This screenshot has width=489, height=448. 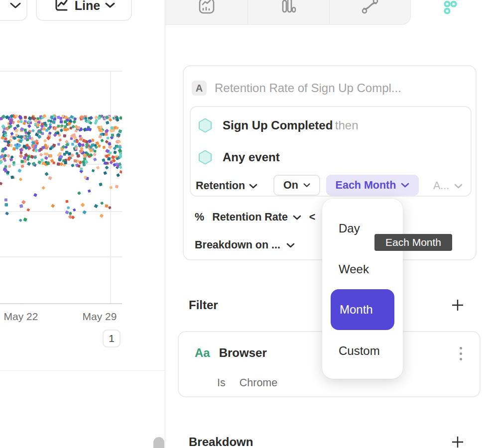 What do you see at coordinates (112, 338) in the screenshot?
I see `page-number: 1` at bounding box center [112, 338].